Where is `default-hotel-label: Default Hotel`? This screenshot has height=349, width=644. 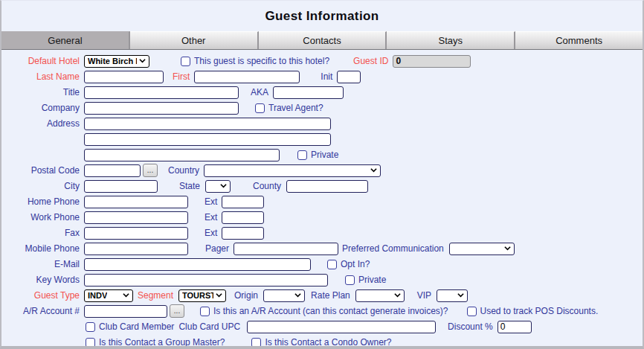 default-hotel-label: Default Hotel is located at coordinates (43, 61).